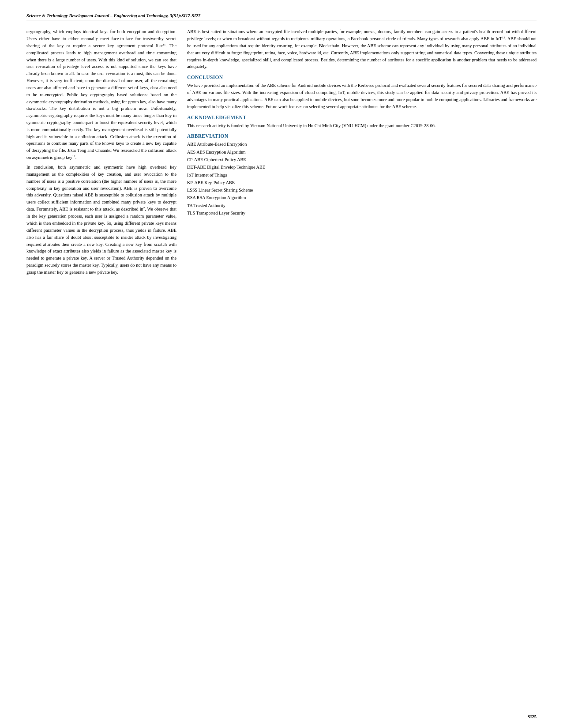  Describe the element at coordinates (362, 167) in the screenshot. I see `abbrev-item-detabe: DET-ABE Digital Envelop Technique ABE` at that location.